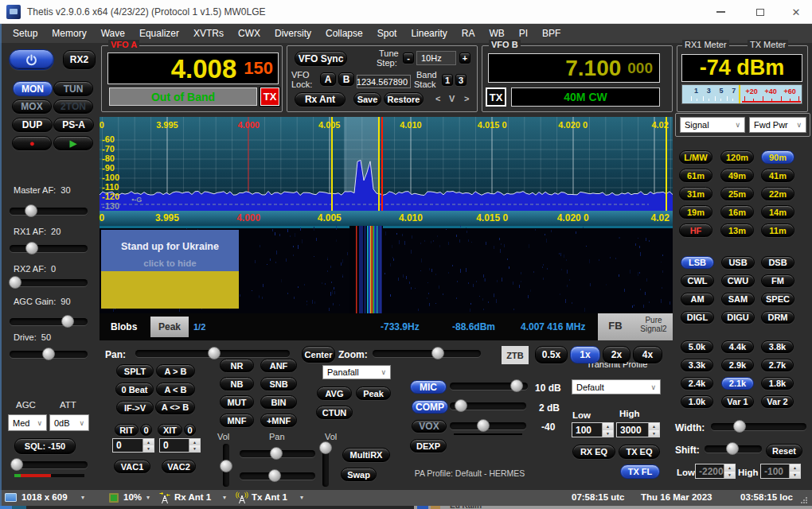 Image resolution: width=812 pixels, height=509 pixels. I want to click on restore-button: Restore, so click(404, 99).